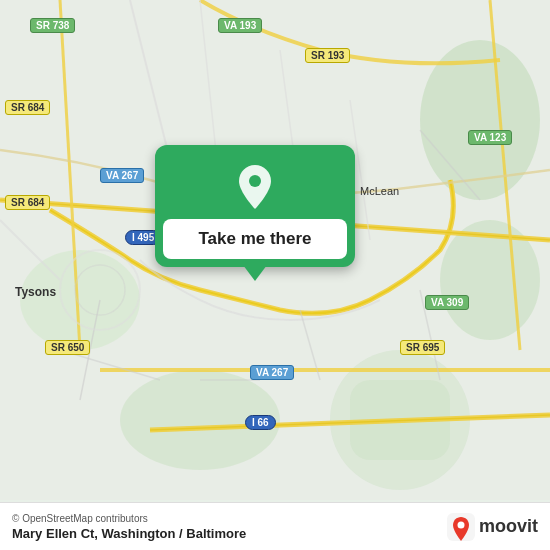 This screenshot has height=550, width=550. What do you see at coordinates (52, 26) in the screenshot?
I see `route-label-sr738: SR 738` at bounding box center [52, 26].